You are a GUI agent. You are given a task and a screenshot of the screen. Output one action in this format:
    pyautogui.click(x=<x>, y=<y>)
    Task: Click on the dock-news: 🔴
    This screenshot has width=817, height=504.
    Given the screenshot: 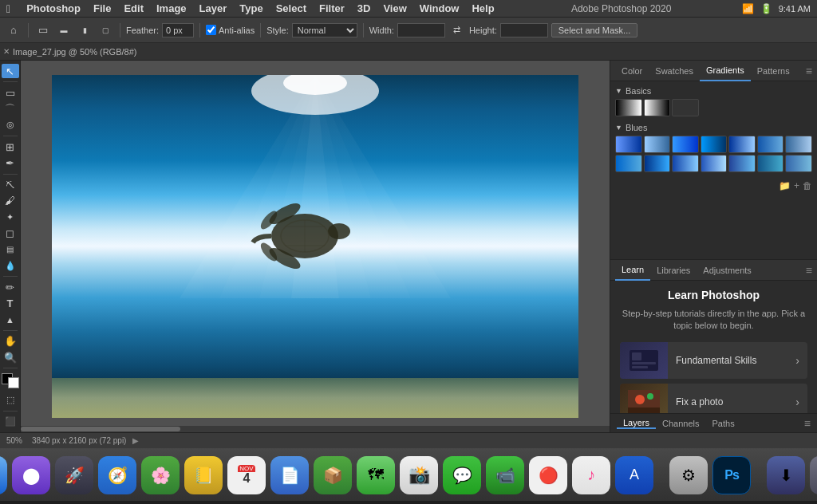 What is the action you would take?
    pyautogui.click(x=548, y=475)
    